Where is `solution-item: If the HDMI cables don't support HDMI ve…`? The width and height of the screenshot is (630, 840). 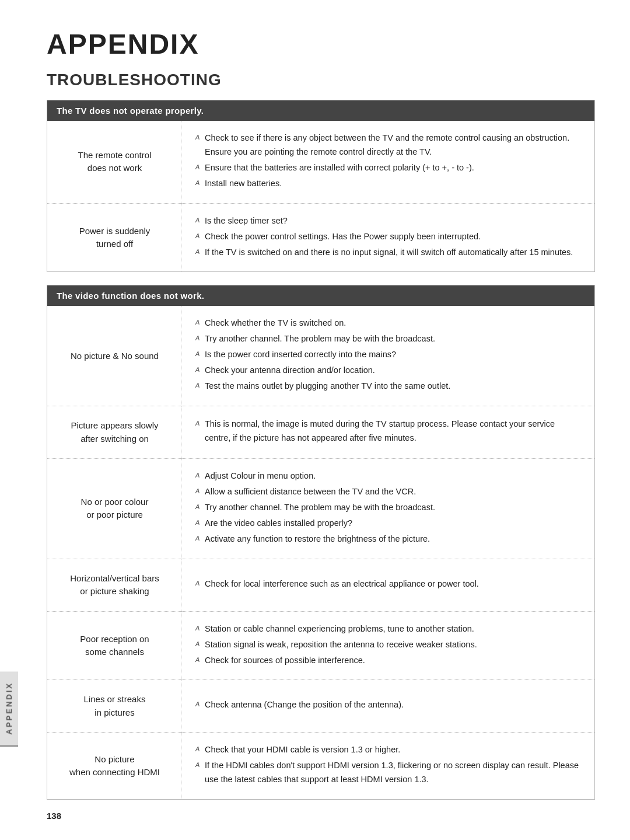 solution-item: If the HDMI cables don't support HDMI ve… is located at coordinates (388, 773).